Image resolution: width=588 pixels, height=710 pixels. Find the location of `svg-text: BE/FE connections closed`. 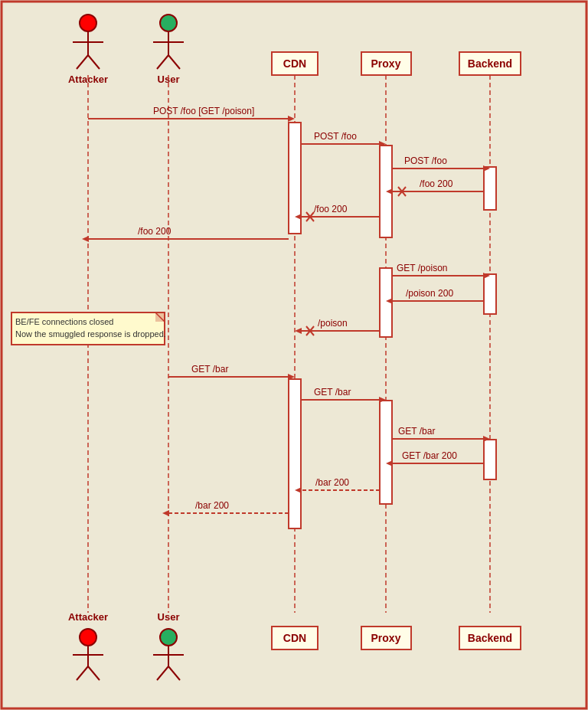

svg-text: BE/FE connections closed is located at coordinates (64, 322).